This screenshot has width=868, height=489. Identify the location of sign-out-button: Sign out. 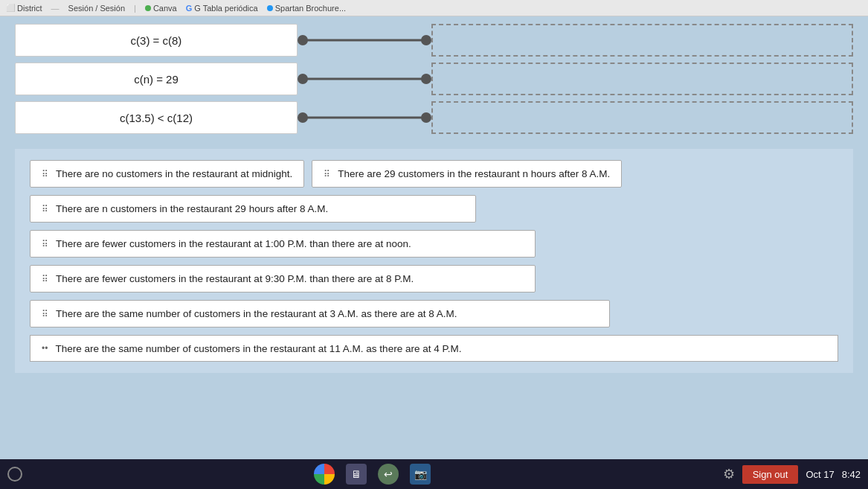
(771, 475).